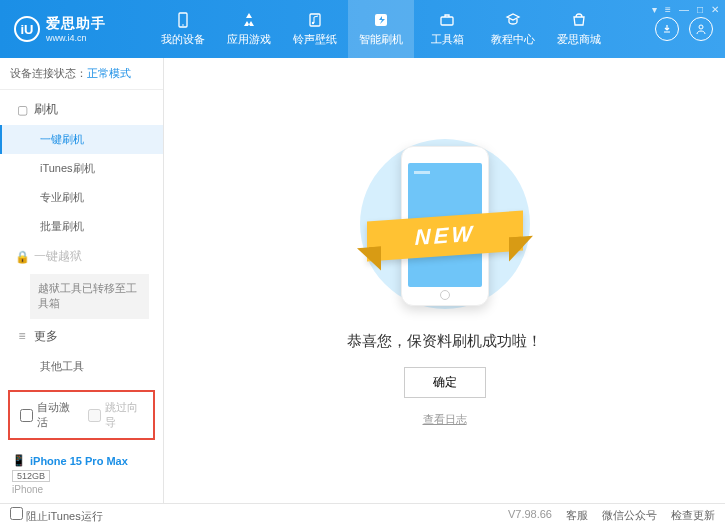 This screenshot has height=527, width=725. Describe the element at coordinates (27, 29) in the screenshot. I see `logo-icon: iU` at that location.